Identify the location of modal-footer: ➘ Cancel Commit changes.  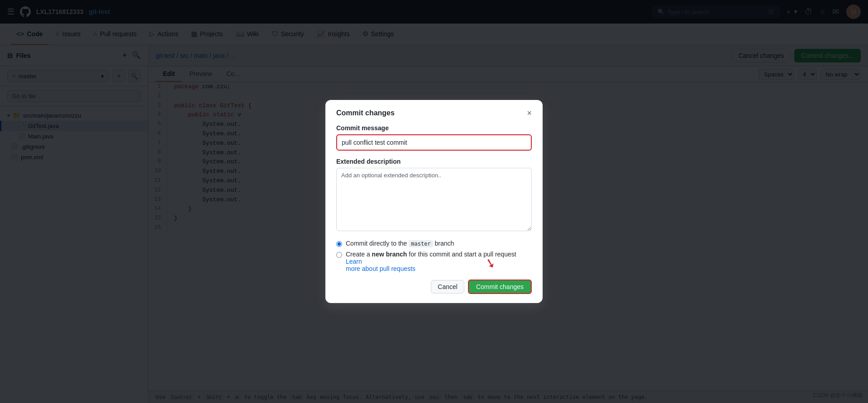
(434, 287).